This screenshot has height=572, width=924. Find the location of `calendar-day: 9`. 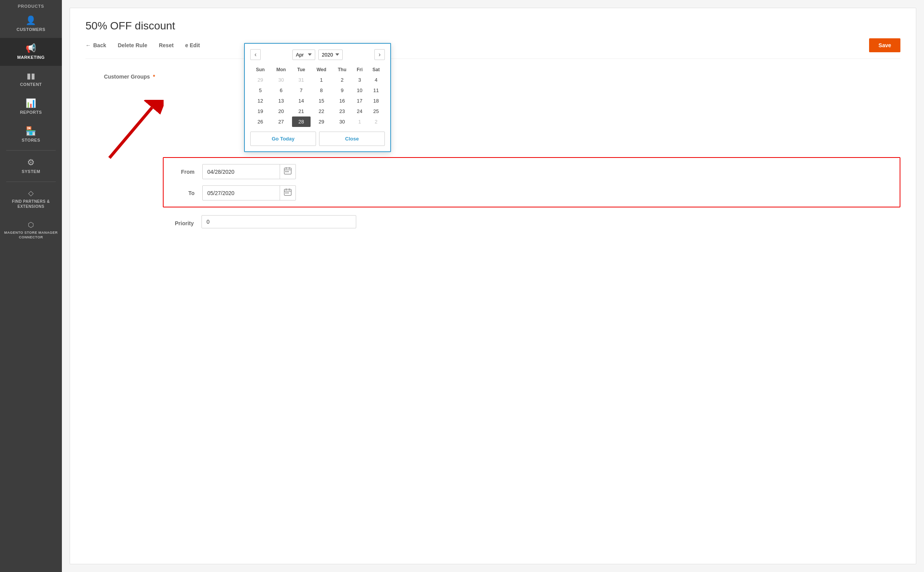

calendar-day: 9 is located at coordinates (342, 91).